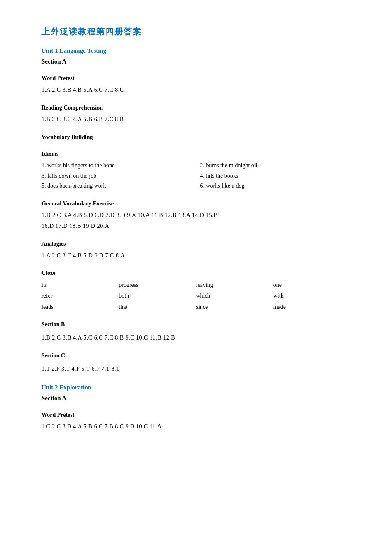  Describe the element at coordinates (235, 296) in the screenshot. I see `cloze-r2c3: which` at that location.